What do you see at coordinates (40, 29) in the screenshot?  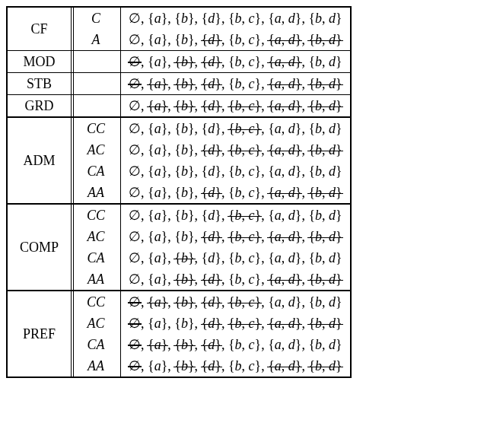 I see `group-label: CF` at bounding box center [40, 29].